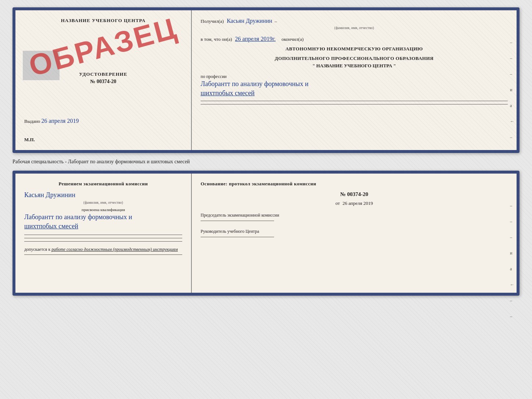 This screenshot has width=532, height=399. Describe the element at coordinates (212, 21) in the screenshot. I see `poluchil-label: Получил(а)` at that location.